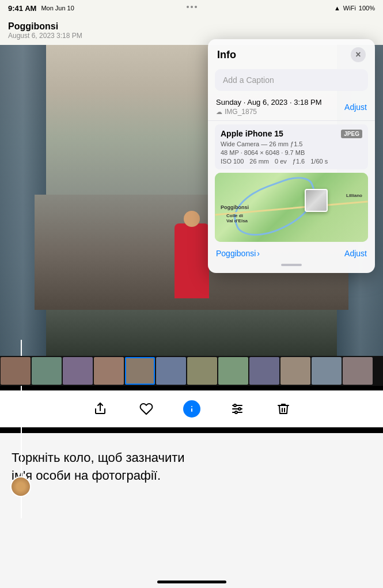  I want to click on filename: IMG_1875, so click(241, 112).